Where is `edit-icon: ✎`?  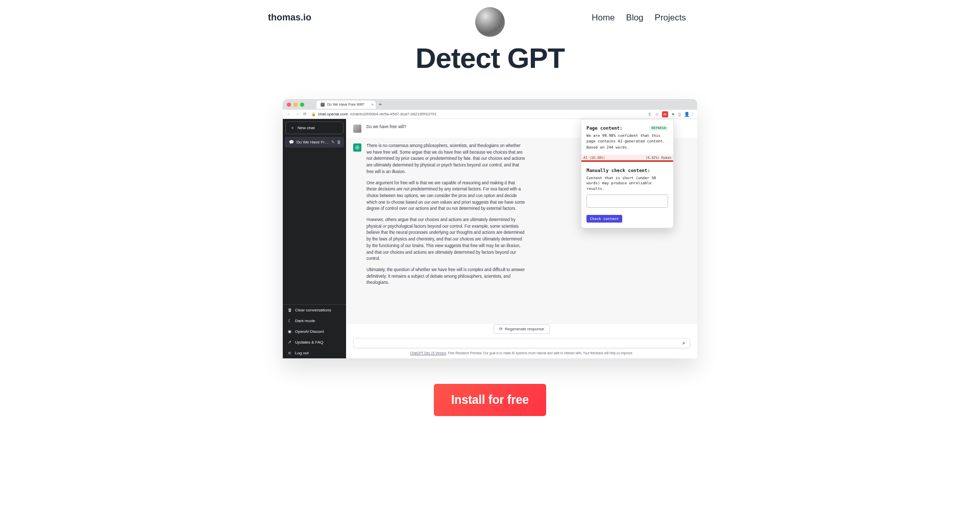 edit-icon: ✎ is located at coordinates (333, 142).